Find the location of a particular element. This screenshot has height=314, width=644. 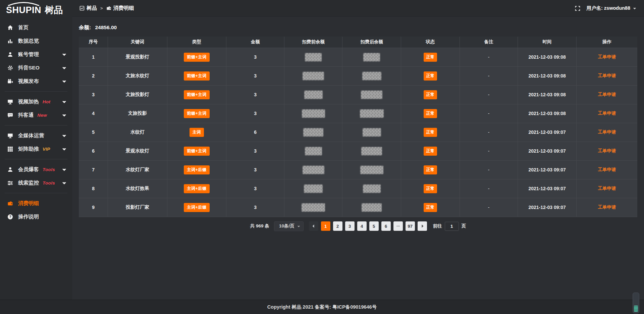

sidebar-item-home: 首页 is located at coordinates (36, 28).